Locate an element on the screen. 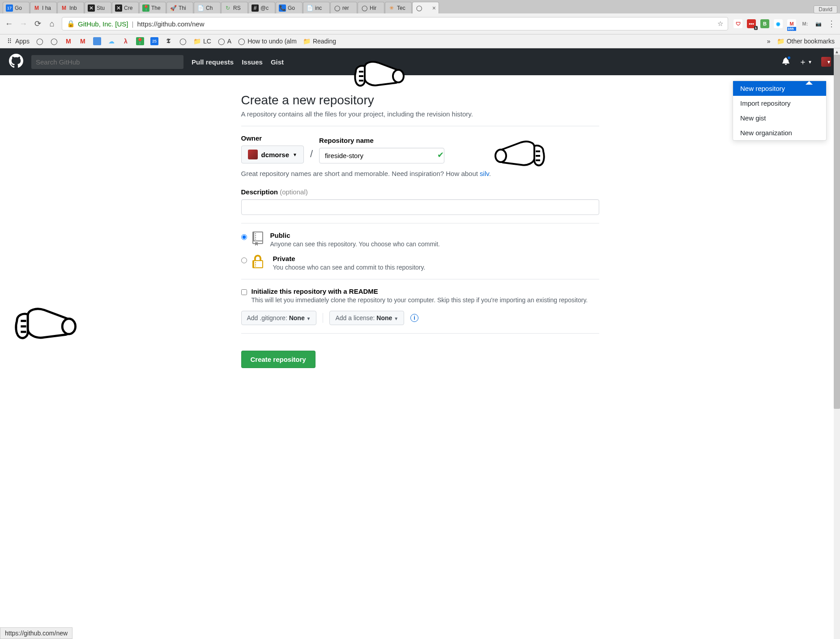 This screenshot has width=840, height=639. dropdown-new-organization: New organization is located at coordinates (780, 133).